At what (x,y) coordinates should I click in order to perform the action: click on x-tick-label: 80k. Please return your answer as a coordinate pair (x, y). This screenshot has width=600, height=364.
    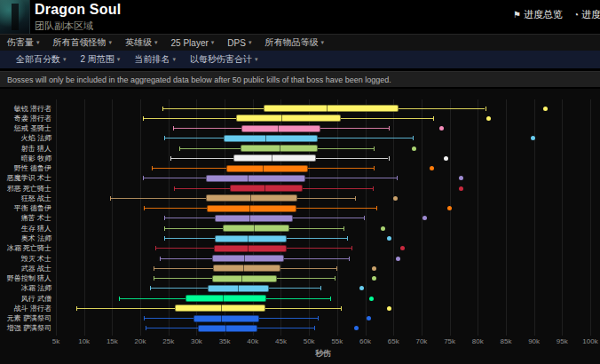
    Looking at the image, I should click on (478, 341).